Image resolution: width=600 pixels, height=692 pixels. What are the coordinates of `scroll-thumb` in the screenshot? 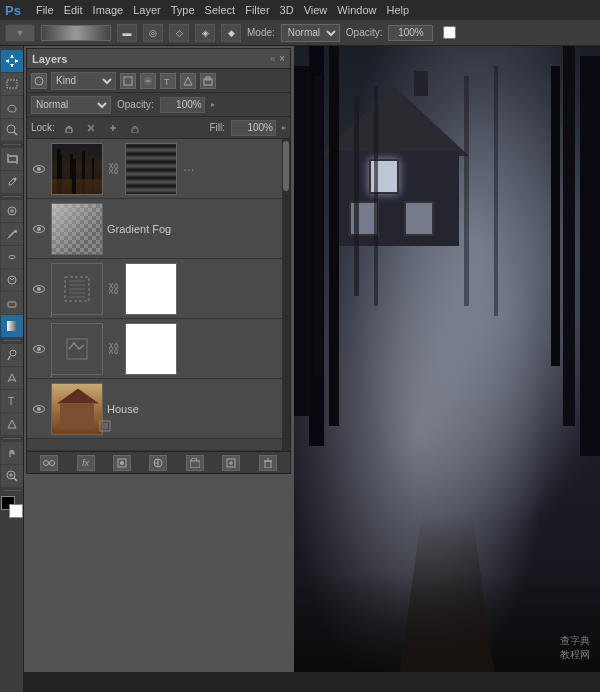 It's located at (286, 166).